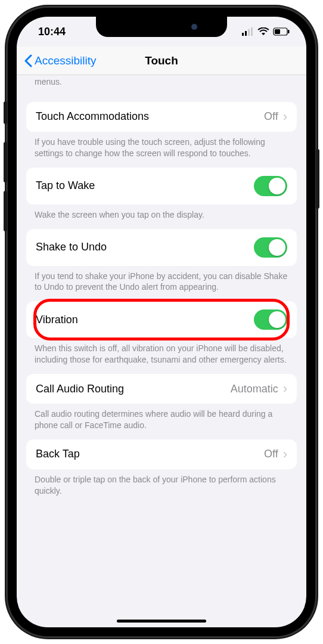 The width and height of the screenshot is (323, 644). What do you see at coordinates (5, 162) in the screenshot?
I see `volume-up-button` at bounding box center [5, 162].